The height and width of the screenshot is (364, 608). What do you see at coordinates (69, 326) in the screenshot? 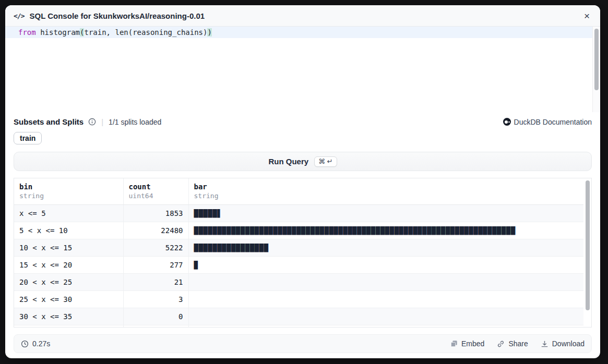
I see `bin-cell: 35 < x <= 40` at bounding box center [69, 326].